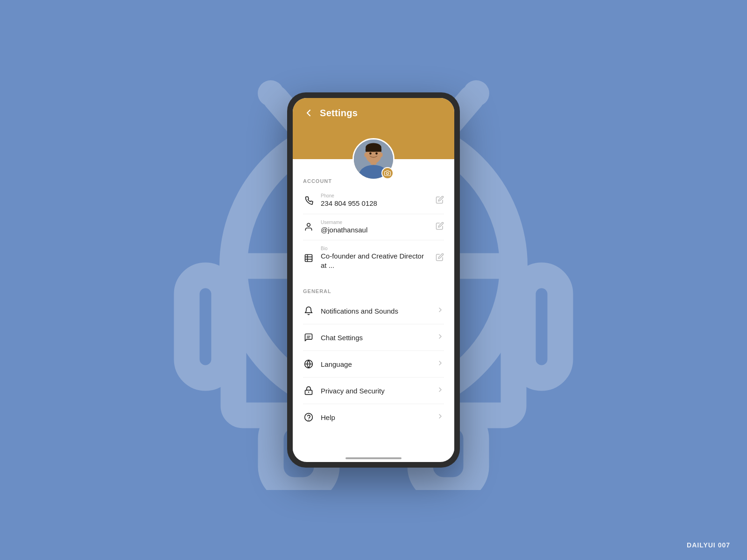  Describe the element at coordinates (375, 230) in the screenshot. I see `username-value: @jonathansaul` at that location.